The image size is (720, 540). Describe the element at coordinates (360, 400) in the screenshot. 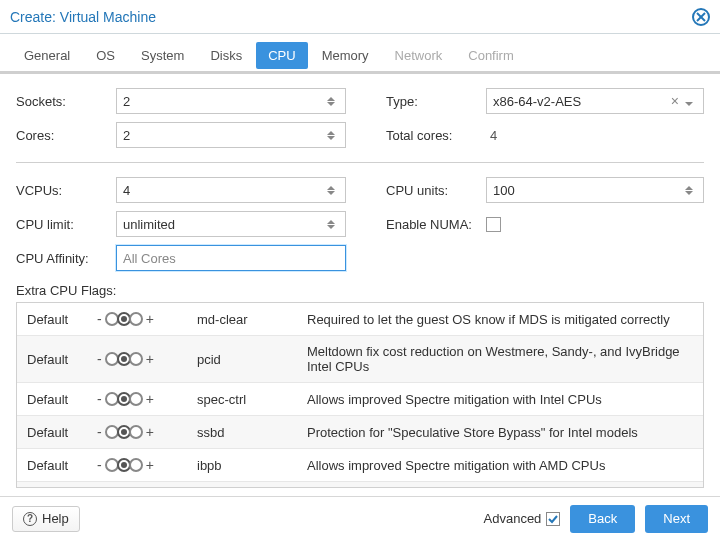

I see `table-row: Default-+spec-ctrlAllows improved Spectr…` at that location.